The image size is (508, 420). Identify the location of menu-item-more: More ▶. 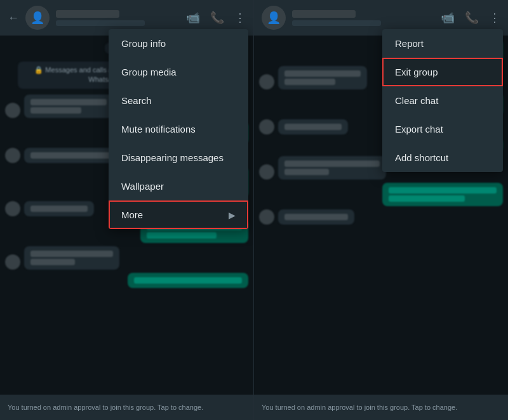
(178, 214).